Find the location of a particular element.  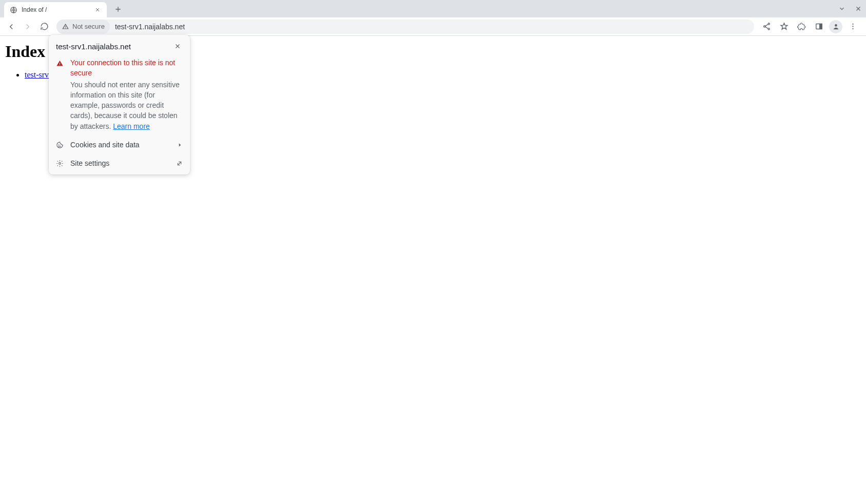

window-close-button is located at coordinates (858, 9).